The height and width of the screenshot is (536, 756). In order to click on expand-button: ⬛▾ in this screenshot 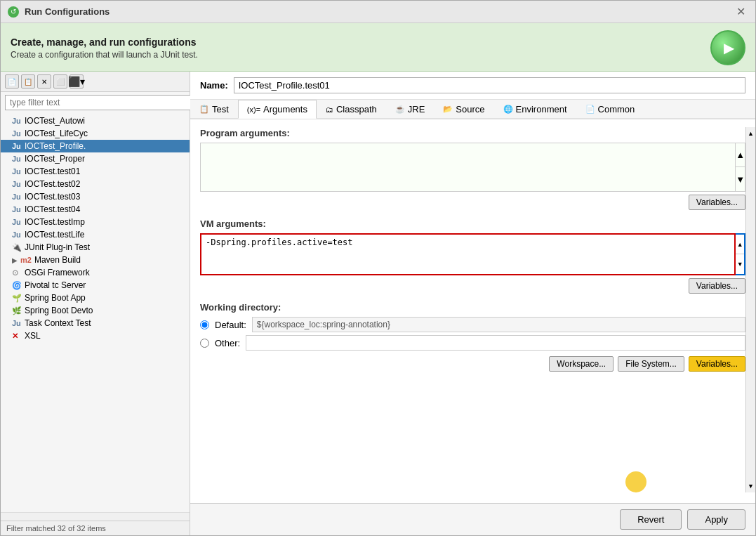, I will do `click(77, 81)`.